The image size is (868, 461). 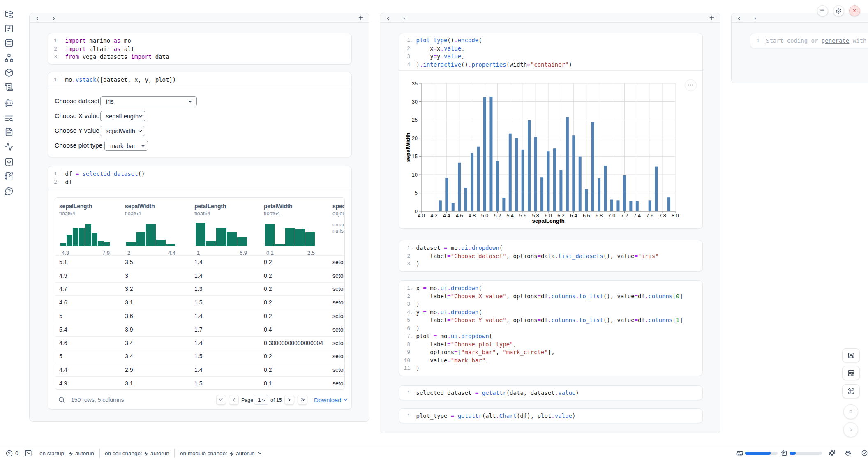 What do you see at coordinates (497, 216) in the screenshot?
I see `svg-text: 5.2` at bounding box center [497, 216].